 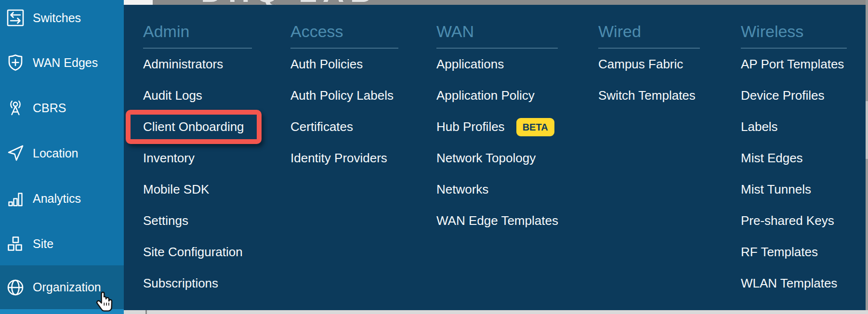 I want to click on sidebar: Switches WAN Edges CBRS Location, so click(x=62, y=157).